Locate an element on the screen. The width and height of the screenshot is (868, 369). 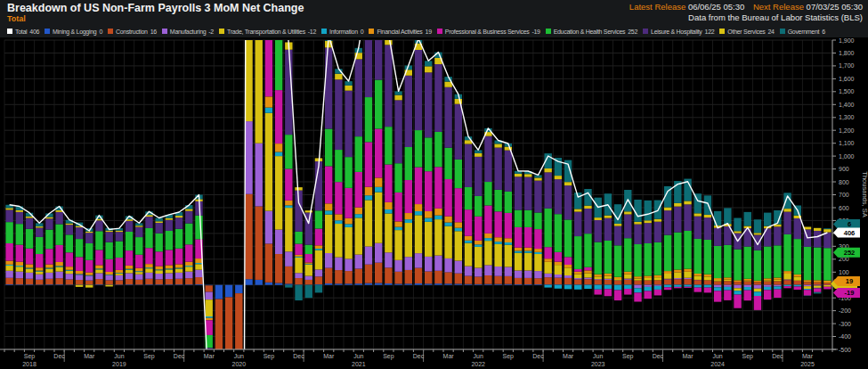
svg-text: -300 is located at coordinates (845, 324).